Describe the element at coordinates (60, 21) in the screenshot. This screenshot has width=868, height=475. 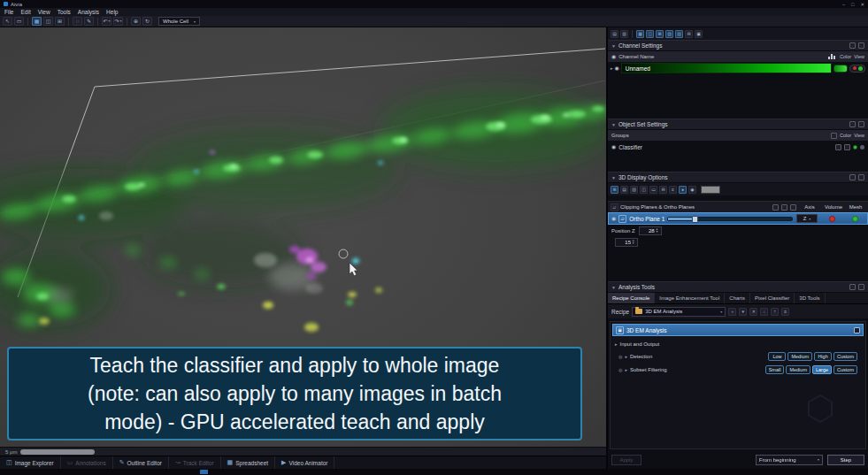
I see `quad-view-icon: ⊞` at that location.